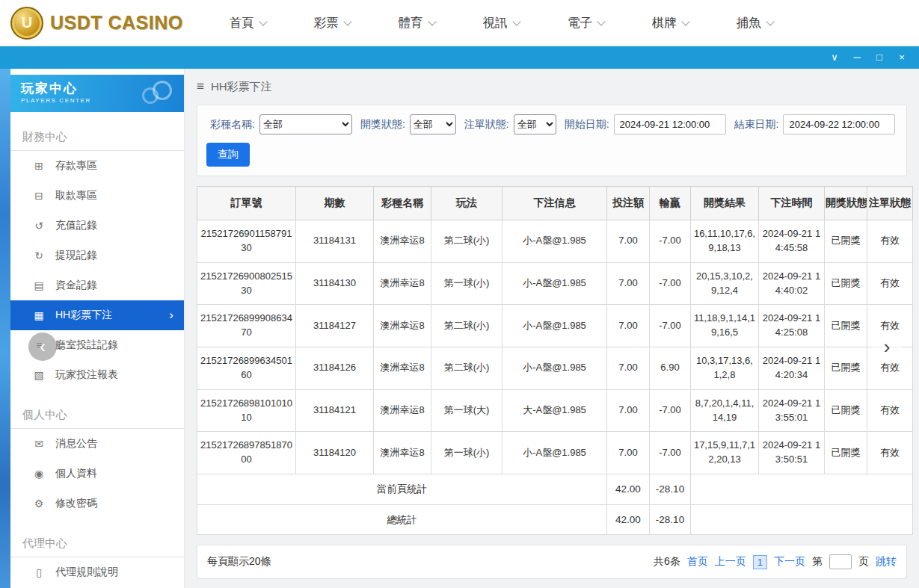  I want to click on cell-time: 2024-09-21 13:55:01, so click(792, 411).